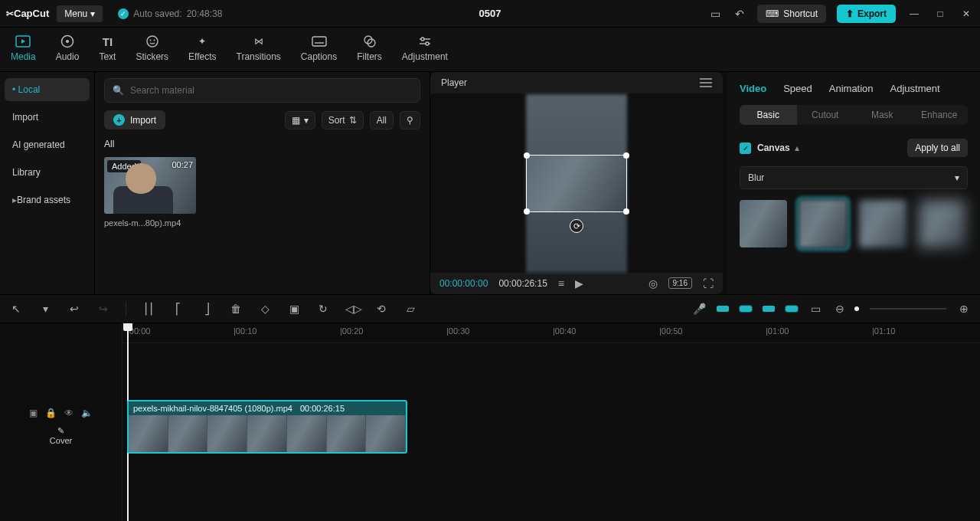  I want to click on added-badge: Added, so click(124, 166).